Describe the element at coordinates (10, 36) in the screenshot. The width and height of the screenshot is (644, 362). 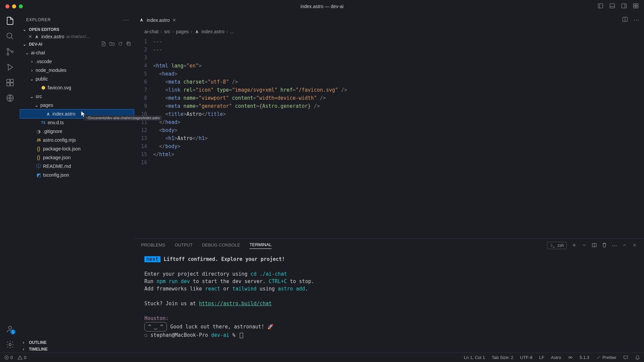
I see `search-icon` at that location.